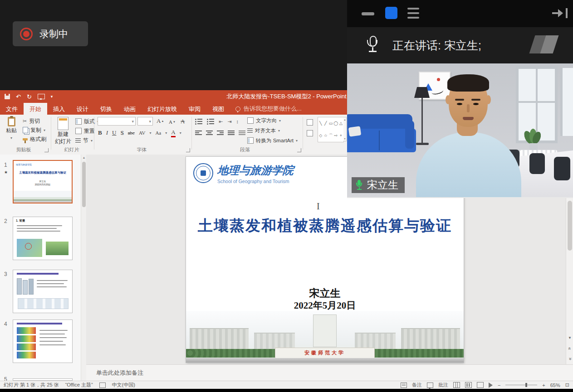  What do you see at coordinates (480, 385) in the screenshot?
I see `reading-view-icon` at bounding box center [480, 385].